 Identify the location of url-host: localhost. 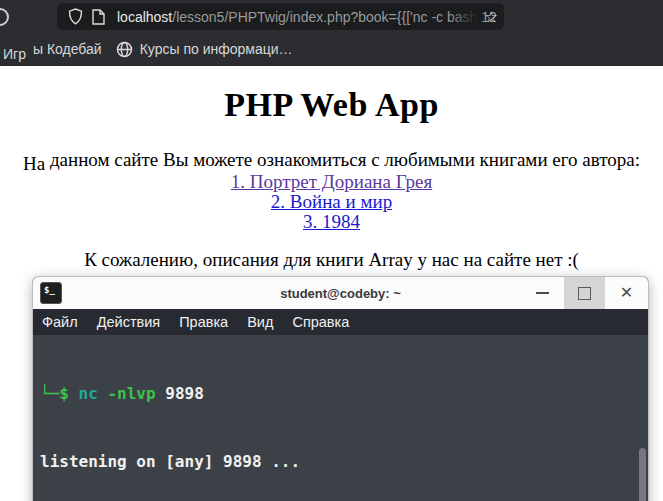
(144, 17).